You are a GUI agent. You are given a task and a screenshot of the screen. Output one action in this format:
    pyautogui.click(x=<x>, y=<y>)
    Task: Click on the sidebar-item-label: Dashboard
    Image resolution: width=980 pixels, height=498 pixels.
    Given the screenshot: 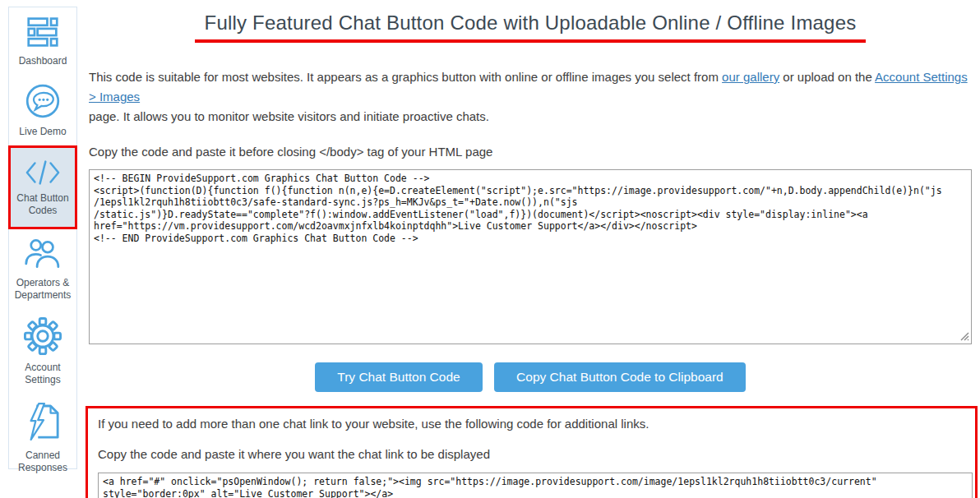 What is the action you would take?
    pyautogui.click(x=43, y=61)
    